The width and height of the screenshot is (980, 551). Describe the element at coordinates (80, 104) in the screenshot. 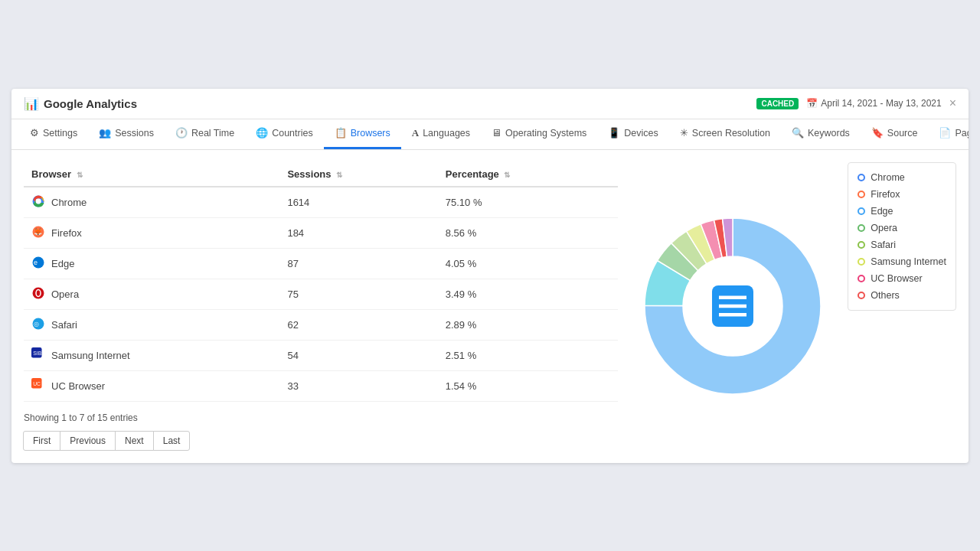

I see `card-title: 📊 Google Analytics` at that location.